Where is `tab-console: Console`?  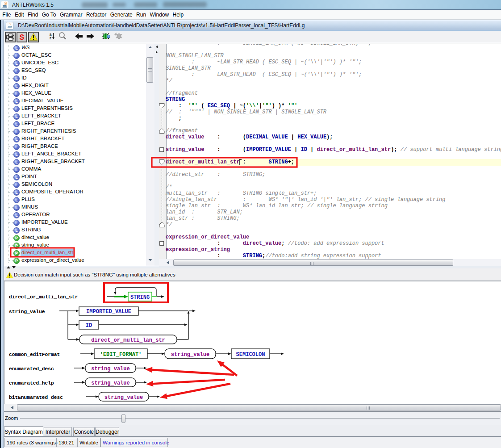 tab-console: Console is located at coordinates (84, 431).